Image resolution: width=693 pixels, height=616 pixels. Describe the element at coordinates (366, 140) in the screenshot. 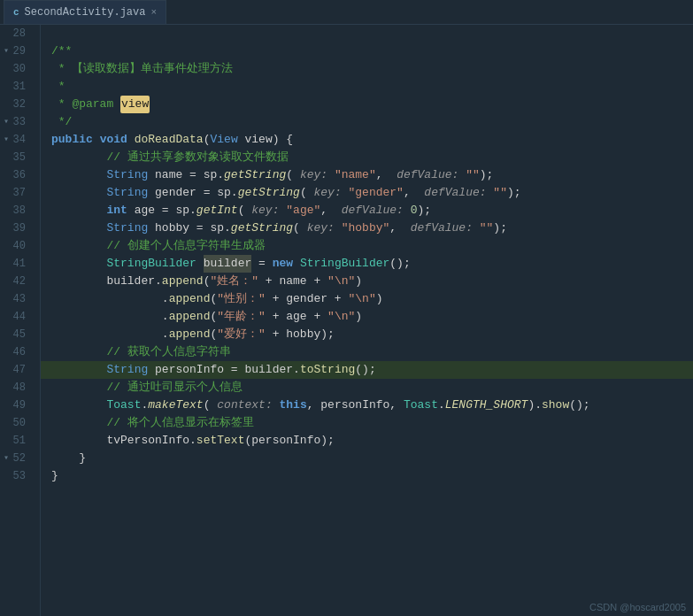

I see `code-line: public void doReadData(View view) {` at that location.